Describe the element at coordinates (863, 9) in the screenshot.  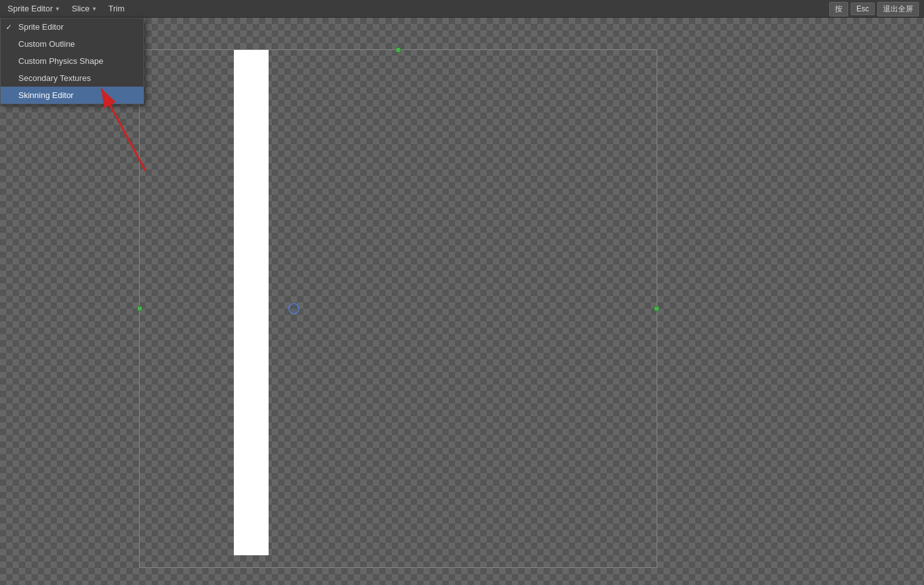
I see `esc-button: Esc` at that location.